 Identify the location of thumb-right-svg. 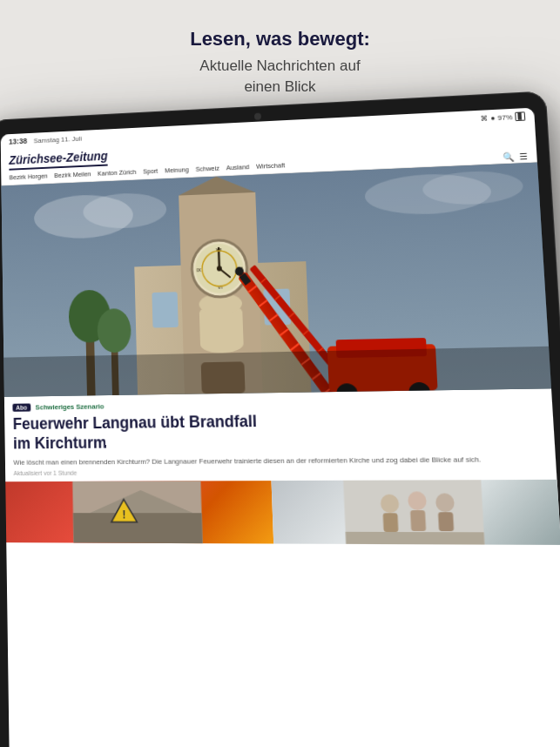
(416, 512).